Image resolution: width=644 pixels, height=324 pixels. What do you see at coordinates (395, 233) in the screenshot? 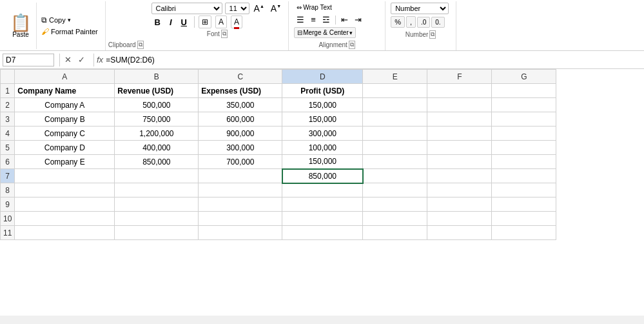
I see `cell-E11` at bounding box center [395, 233].